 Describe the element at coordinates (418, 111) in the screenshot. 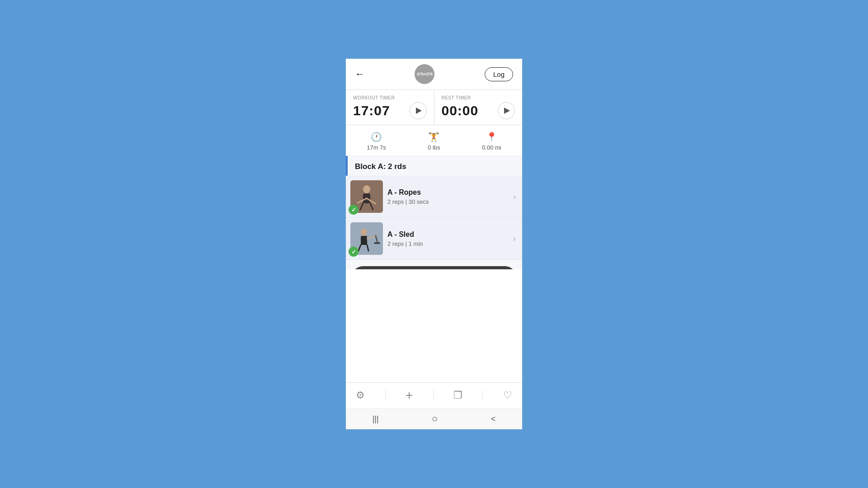

I see `workout-timer-play-button` at that location.